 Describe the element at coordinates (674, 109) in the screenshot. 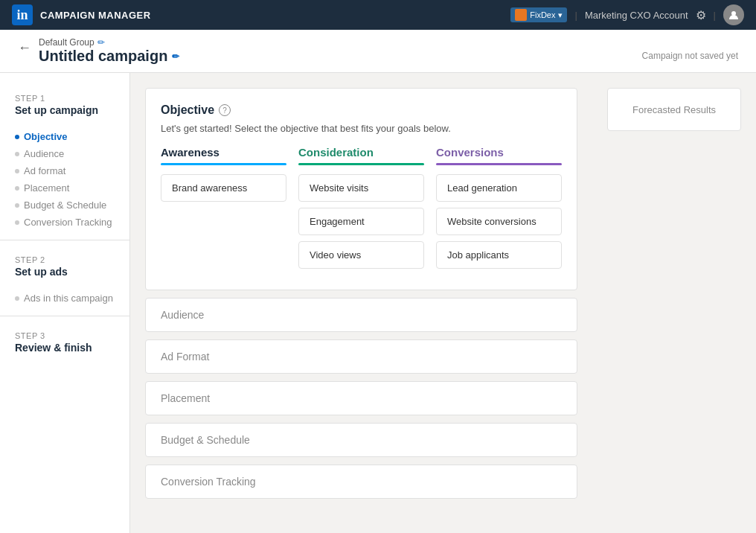

I see `forecasted-results-box: Forecasted Results` at that location.